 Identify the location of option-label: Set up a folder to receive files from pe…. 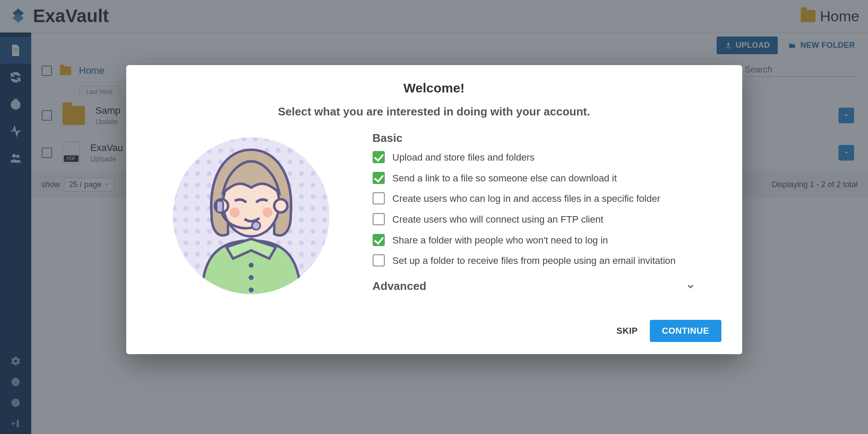
(534, 261).